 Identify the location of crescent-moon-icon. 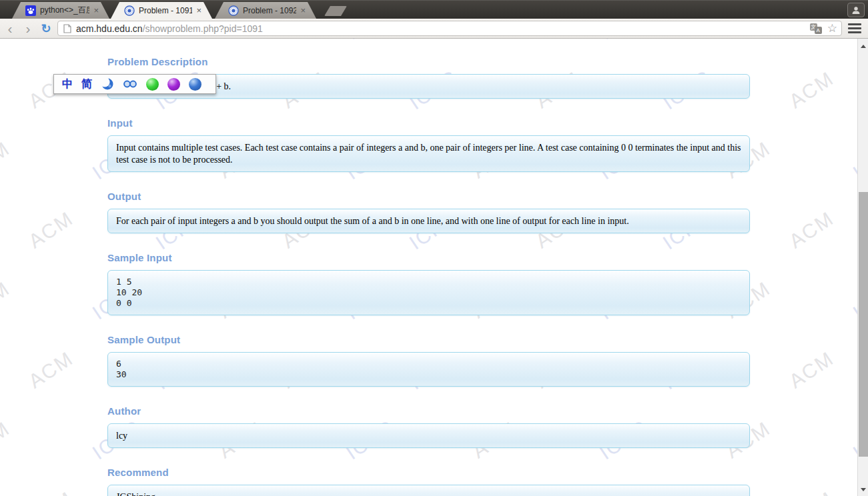
(107, 84).